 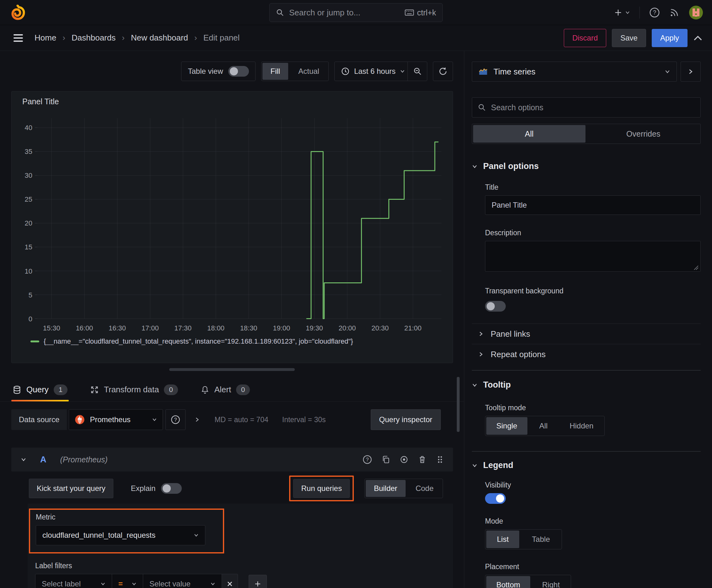 I want to click on explain-label: Explain, so click(x=144, y=488).